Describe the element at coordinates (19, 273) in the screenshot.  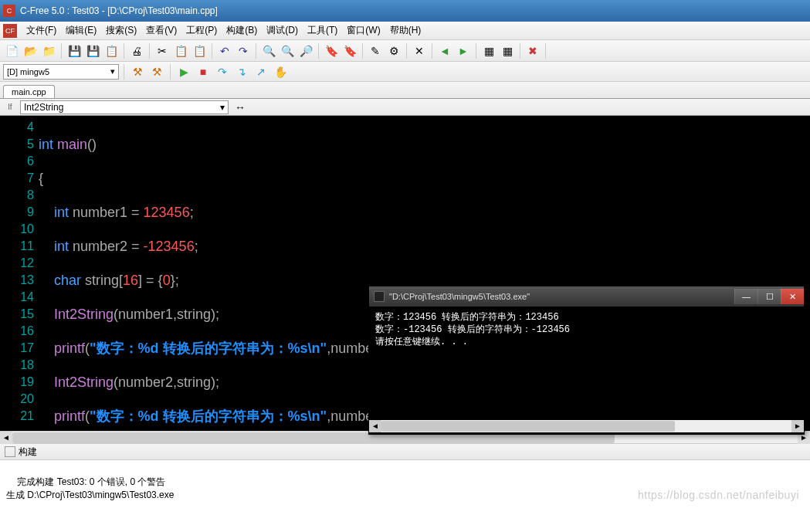
I see `line-number-gutter: 456 789 101112 131415 161718 192021` at that location.